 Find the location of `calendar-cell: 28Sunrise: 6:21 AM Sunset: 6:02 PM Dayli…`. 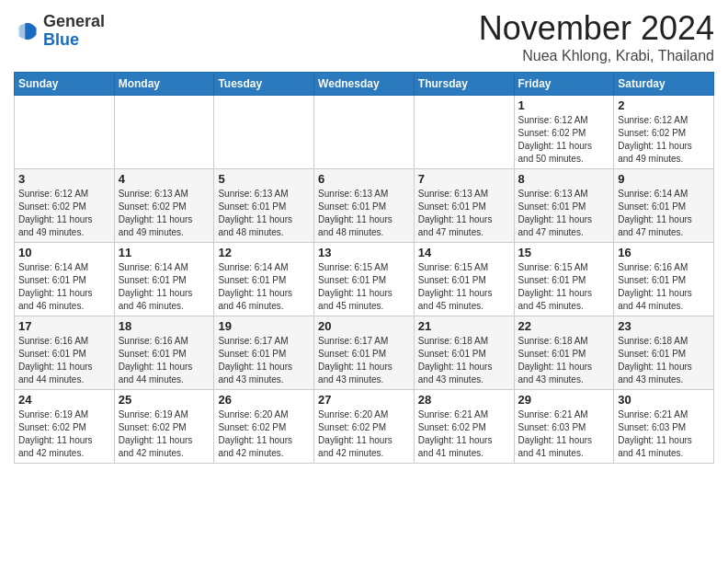

calendar-cell: 28Sunrise: 6:21 AM Sunset: 6:02 PM Dayli… is located at coordinates (463, 427).